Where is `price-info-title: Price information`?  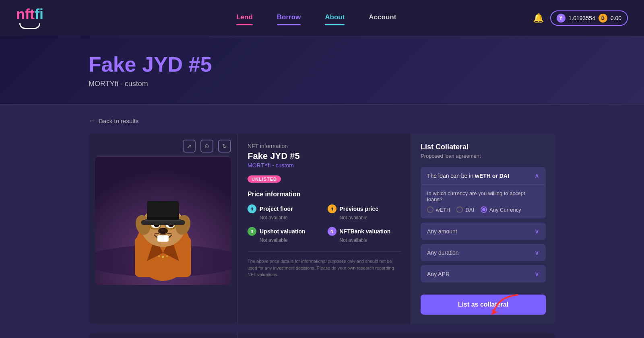 price-info-title: Price information is located at coordinates (324, 194).